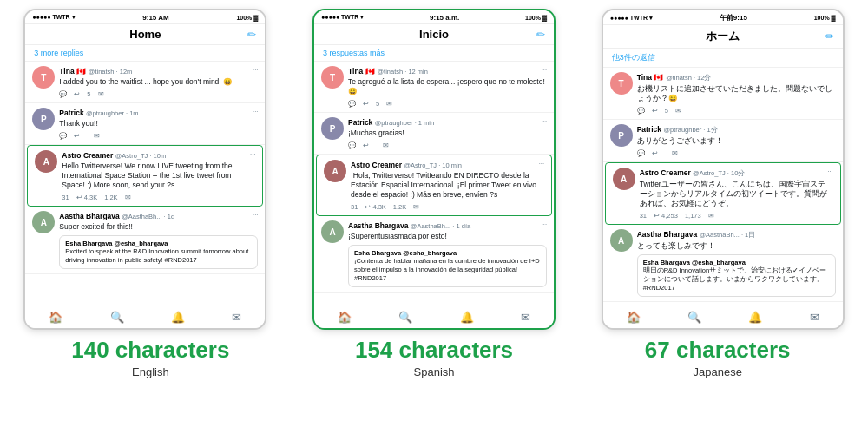 The width and height of the screenshot is (868, 434). Describe the element at coordinates (434, 17) in the screenshot. I see `status-bar: ●●●●● TWTR ▾ 9:15 a.m. 100% ▓` at that location.